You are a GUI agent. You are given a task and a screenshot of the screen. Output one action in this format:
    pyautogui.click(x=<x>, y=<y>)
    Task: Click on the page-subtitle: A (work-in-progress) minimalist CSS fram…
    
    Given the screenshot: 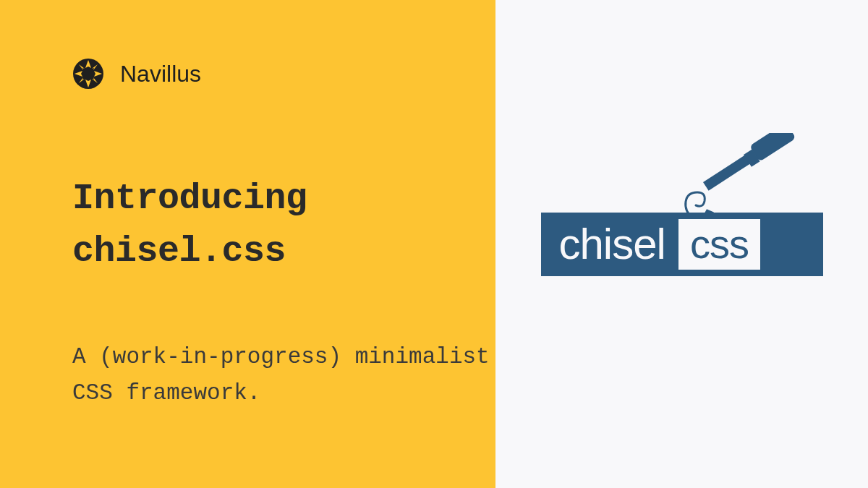 What is the action you would take?
    pyautogui.click(x=284, y=374)
    